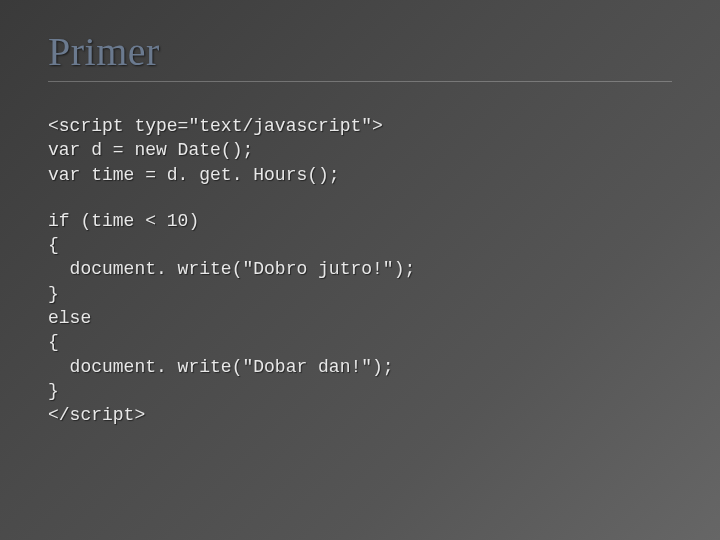 The image size is (720, 540). Describe the element at coordinates (232, 269) in the screenshot. I see `code-line: document. write("Dobro jutro!");` at that location.